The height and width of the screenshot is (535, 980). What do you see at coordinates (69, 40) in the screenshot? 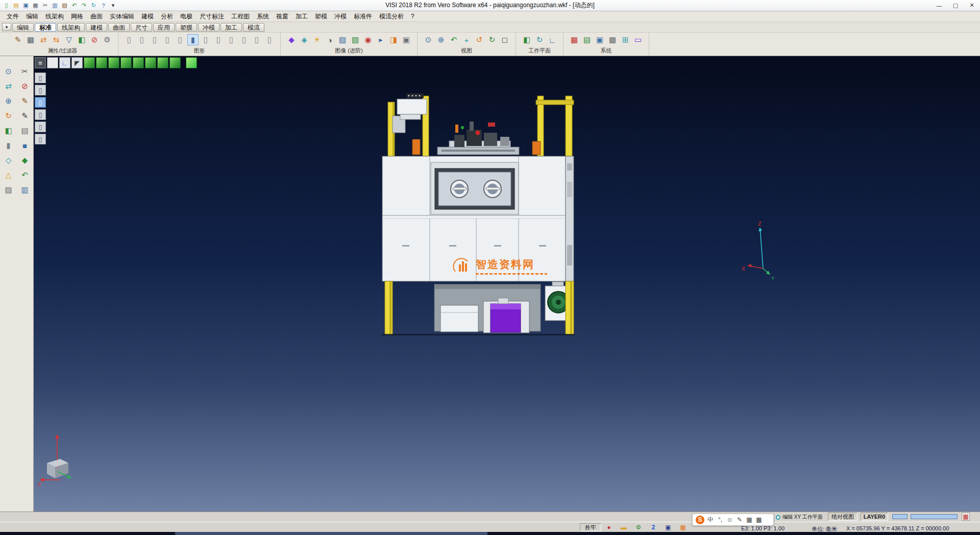
I see `entity-filter-icon: ▽` at bounding box center [69, 40].